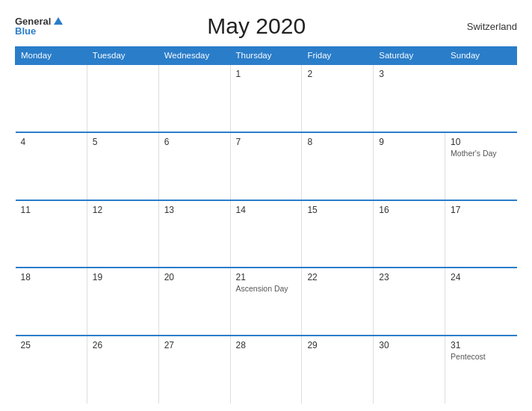 Image resolution: width=532 pixels, height=411 pixels. What do you see at coordinates (266, 302) in the screenshot?
I see `day-cell: 21Ascension Day` at bounding box center [266, 302].